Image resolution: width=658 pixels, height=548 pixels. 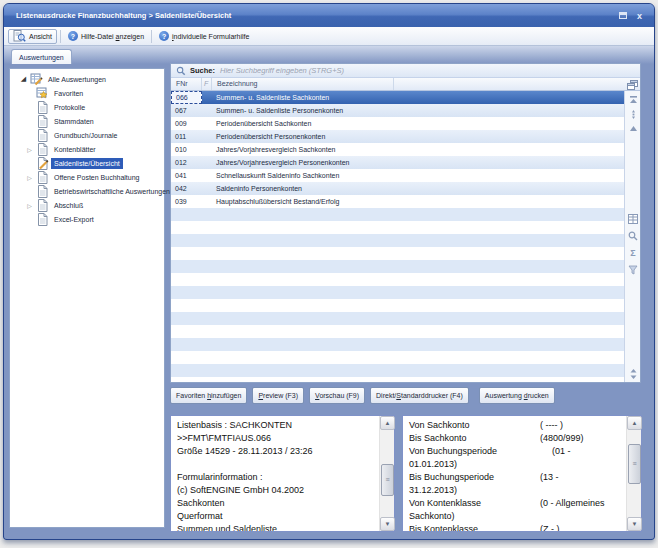 I want to click on tree-item-label: Betriebswirtschaftliche Auswertungen, so click(x=112, y=192).